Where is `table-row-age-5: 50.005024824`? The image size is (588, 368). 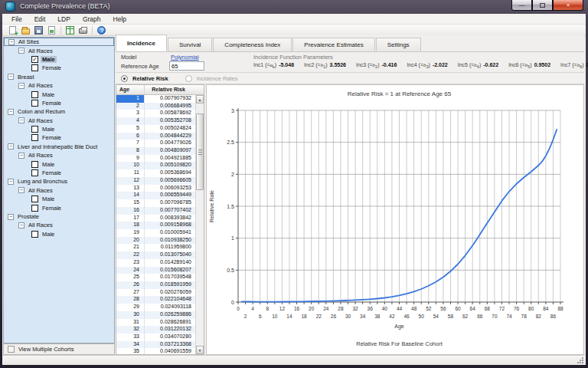
table-row-age-5: 50.005024824 is located at coordinates (156, 129).